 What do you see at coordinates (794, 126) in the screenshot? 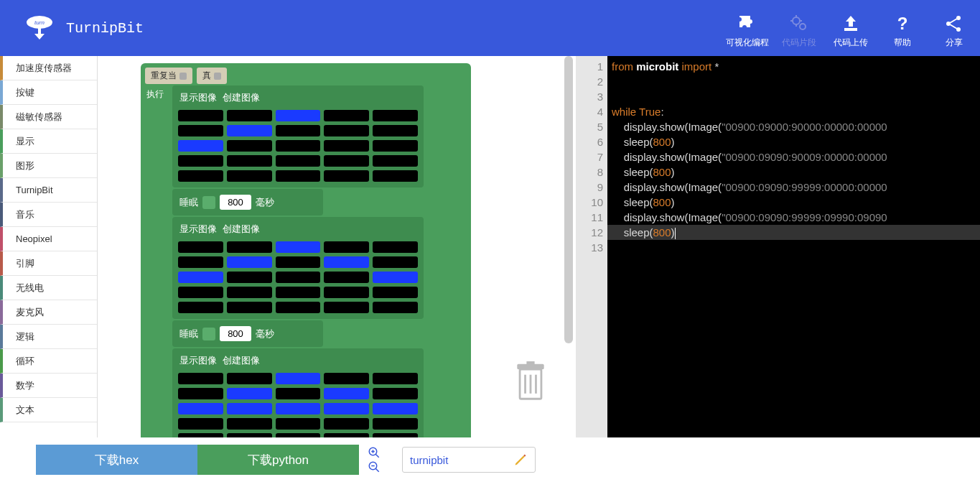
I see `code-line: display.show(Image("00900:09000:90000:00…` at bounding box center [794, 126].